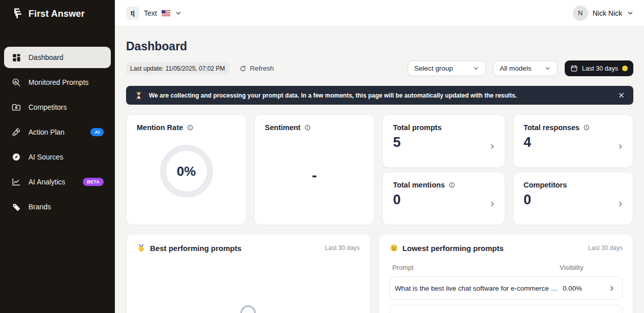  What do you see at coordinates (16, 107) in the screenshot?
I see `folder-user-icon` at bounding box center [16, 107].